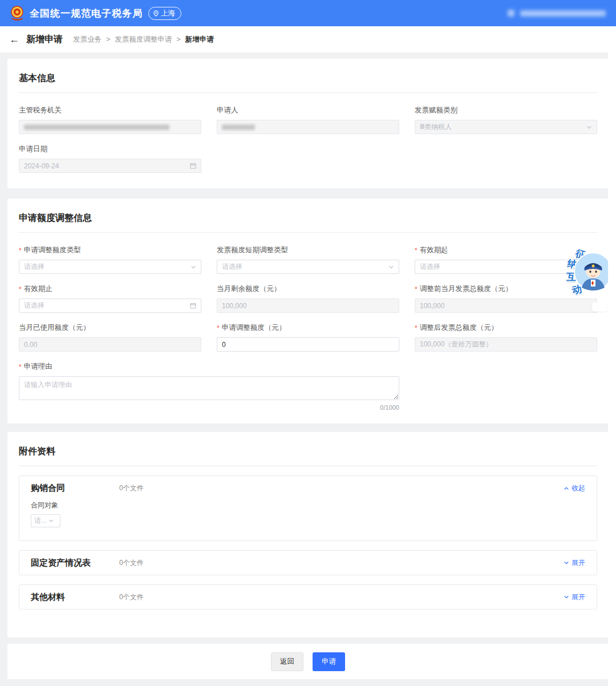  I want to click on back-button: 返回, so click(287, 662).